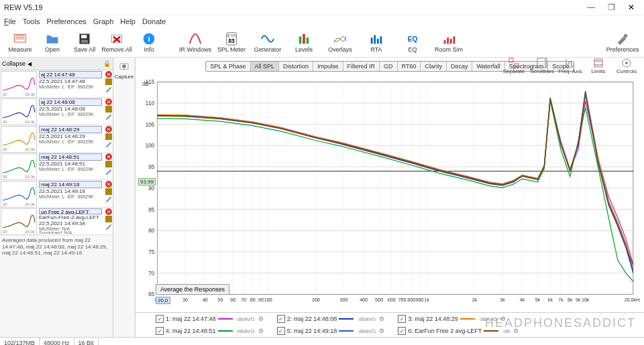  Describe the element at coordinates (542, 66) in the screenshot. I see `scrollbars-button: Scrollbars` at that location.